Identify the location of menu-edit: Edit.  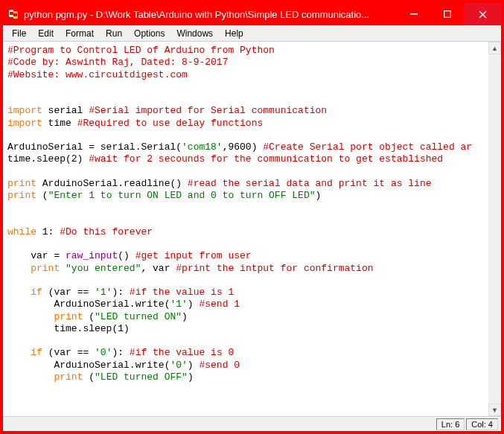
(46, 33).